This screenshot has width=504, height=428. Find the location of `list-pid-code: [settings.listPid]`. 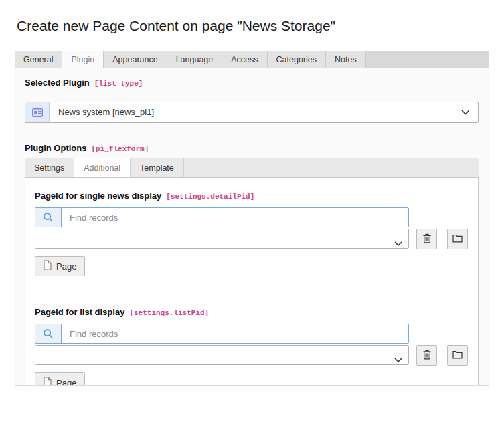

list-pid-code: [settings.listPid] is located at coordinates (169, 313).